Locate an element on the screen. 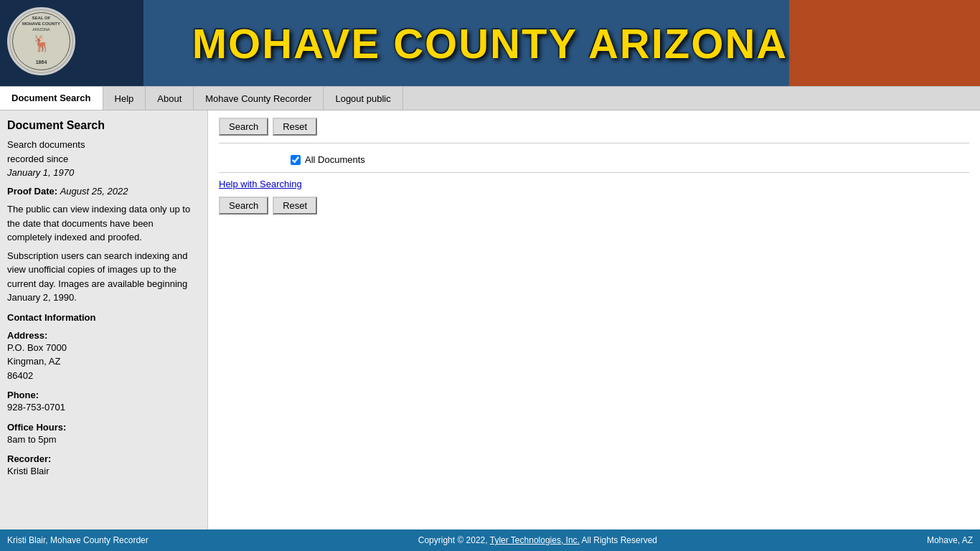 The image size is (980, 551). divider-top is located at coordinates (594, 143).